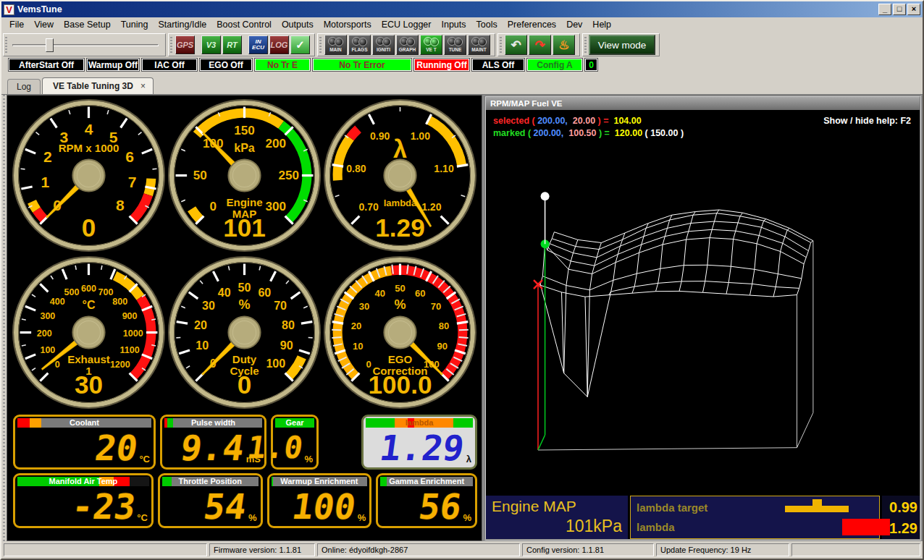 The width and height of the screenshot is (924, 560). What do you see at coordinates (87, 25) in the screenshot?
I see `menu-item-base-setup: Base Setup` at bounding box center [87, 25].